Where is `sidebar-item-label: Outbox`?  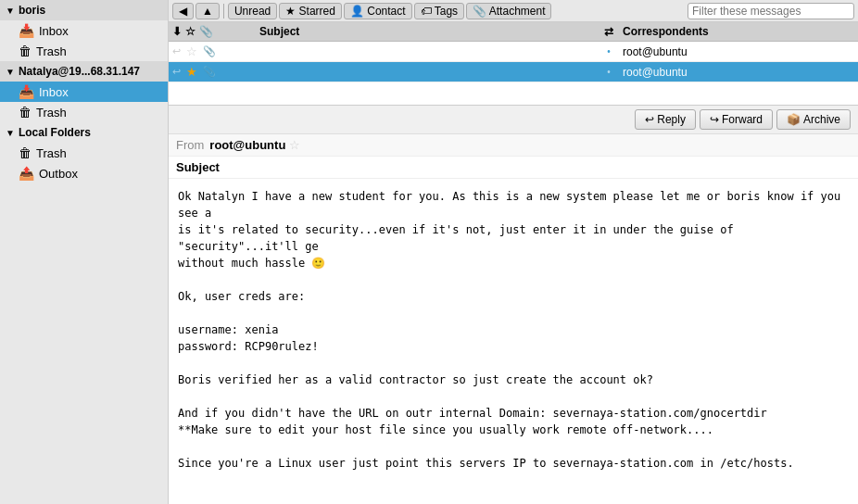 sidebar-item-label: Outbox is located at coordinates (58, 174).